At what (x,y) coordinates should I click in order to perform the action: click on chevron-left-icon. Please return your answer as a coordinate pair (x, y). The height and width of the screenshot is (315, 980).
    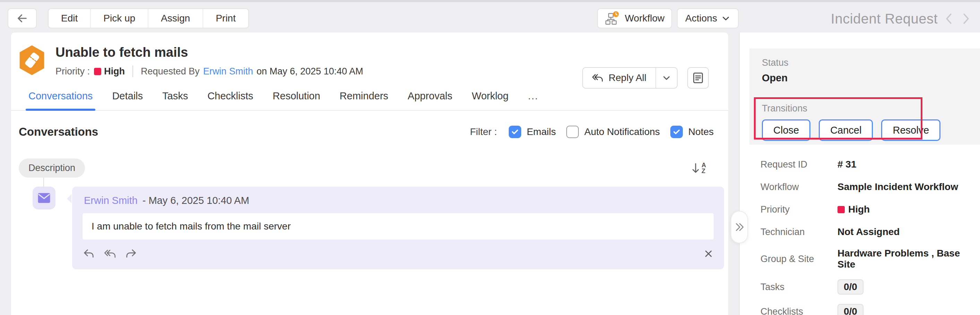
    Looking at the image, I should click on (949, 19).